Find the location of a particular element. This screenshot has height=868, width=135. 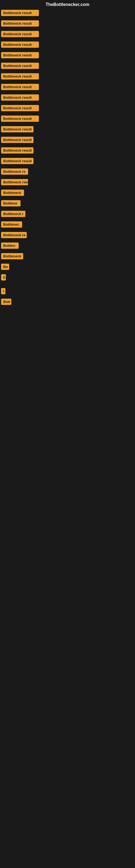

bottleneck-badge: Bottleneck resul is located at coordinates (15, 182).